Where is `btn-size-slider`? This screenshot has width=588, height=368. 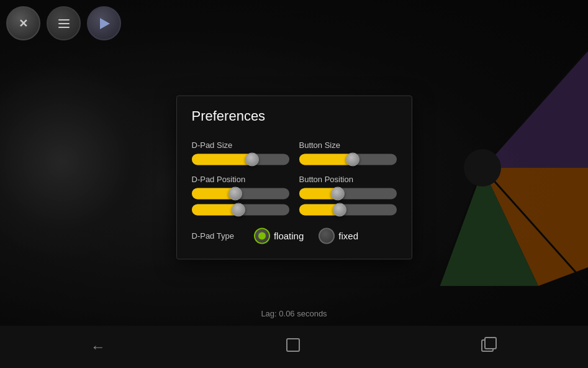 btn-size-slider is located at coordinates (348, 159).